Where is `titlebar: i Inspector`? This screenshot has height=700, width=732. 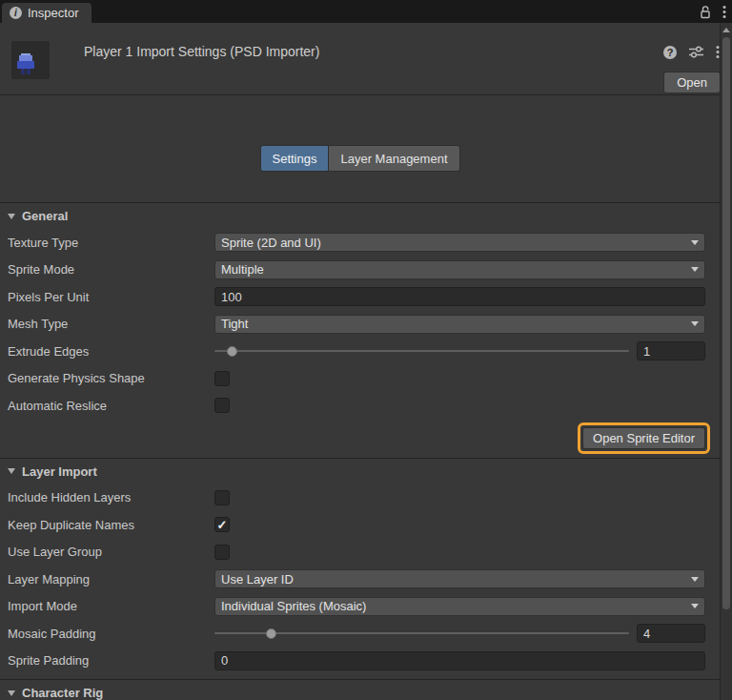 titlebar: i Inspector is located at coordinates (366, 11).